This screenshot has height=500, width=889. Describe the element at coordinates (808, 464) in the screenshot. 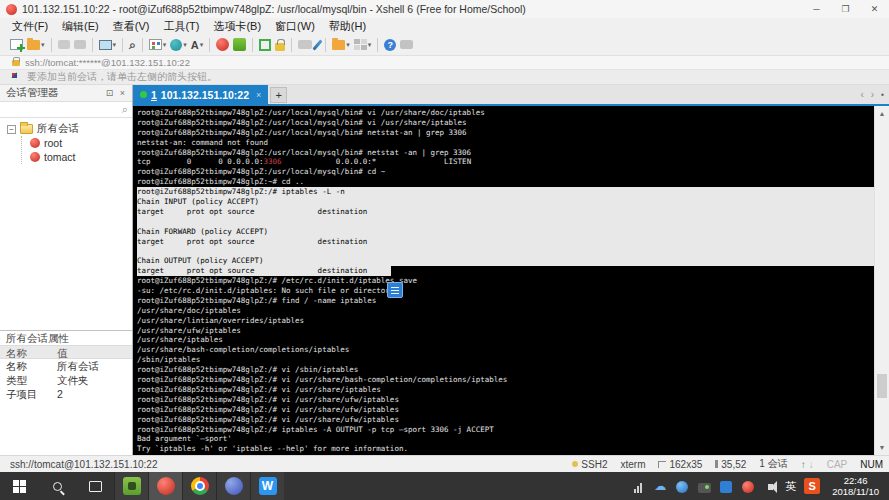

I see `status-transfer: ↑↓` at that location.